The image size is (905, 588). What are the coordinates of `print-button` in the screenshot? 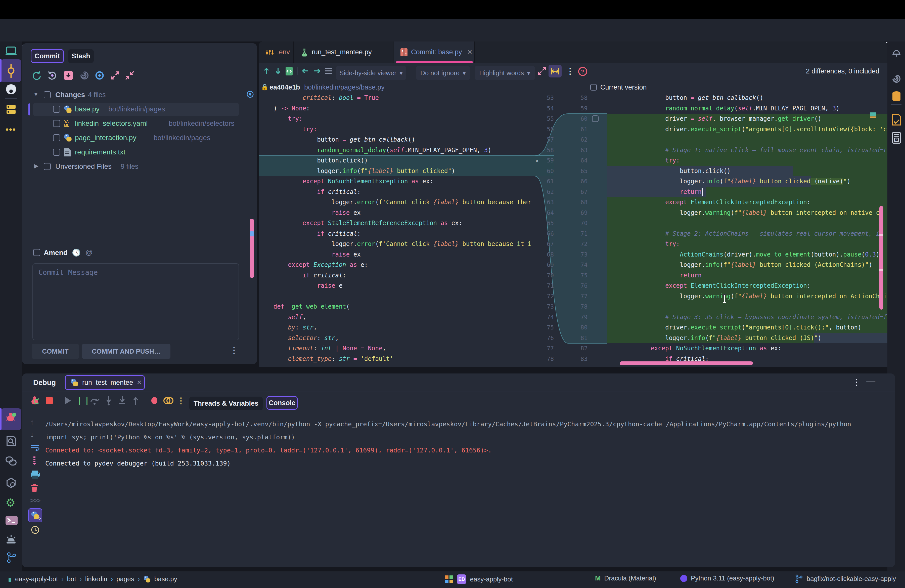 It's located at (35, 475).